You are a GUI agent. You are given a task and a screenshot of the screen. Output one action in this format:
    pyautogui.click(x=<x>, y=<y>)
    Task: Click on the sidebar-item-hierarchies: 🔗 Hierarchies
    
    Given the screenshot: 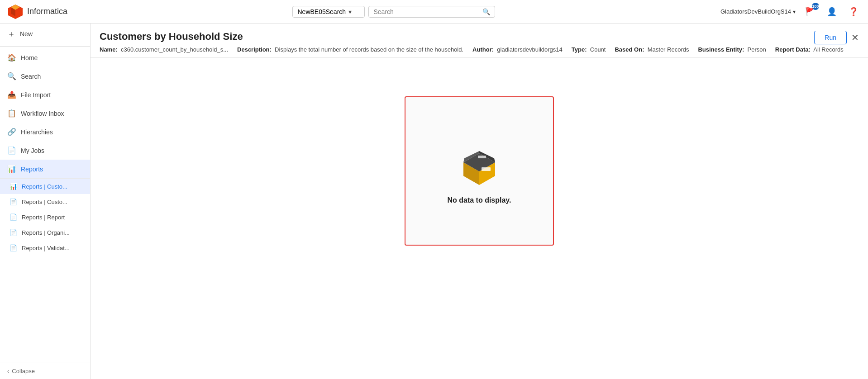 What is the action you would take?
    pyautogui.click(x=45, y=132)
    